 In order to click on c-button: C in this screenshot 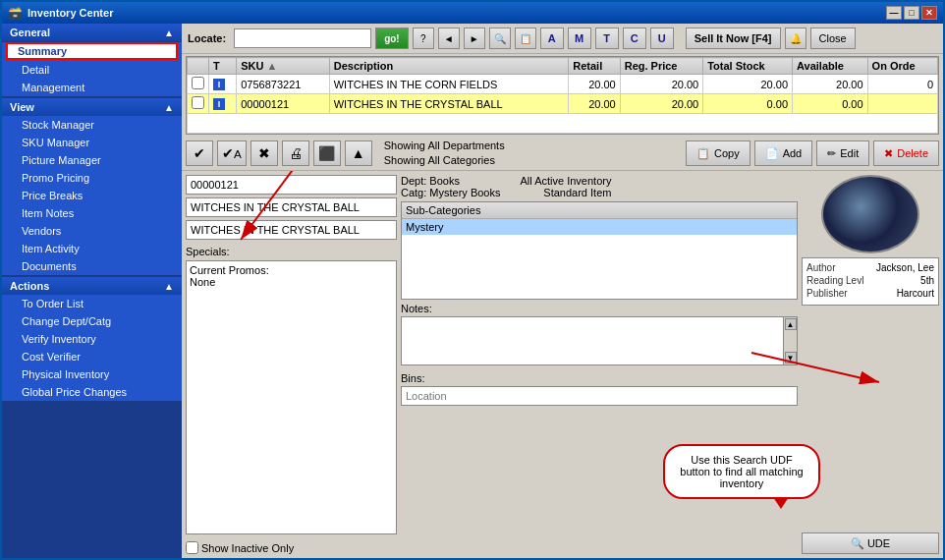, I will do `click(635, 38)`.